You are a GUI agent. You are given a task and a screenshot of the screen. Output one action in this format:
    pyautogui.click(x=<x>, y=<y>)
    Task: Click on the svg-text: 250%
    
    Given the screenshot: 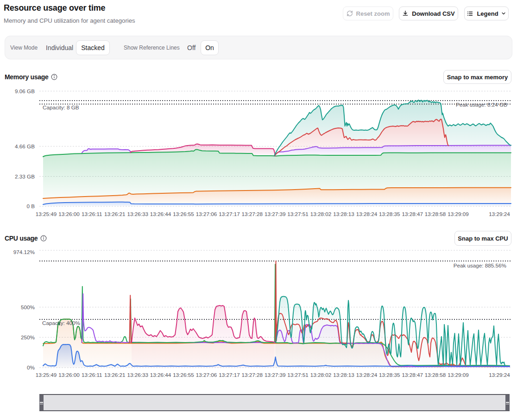 What is the action you would take?
    pyautogui.click(x=28, y=337)
    